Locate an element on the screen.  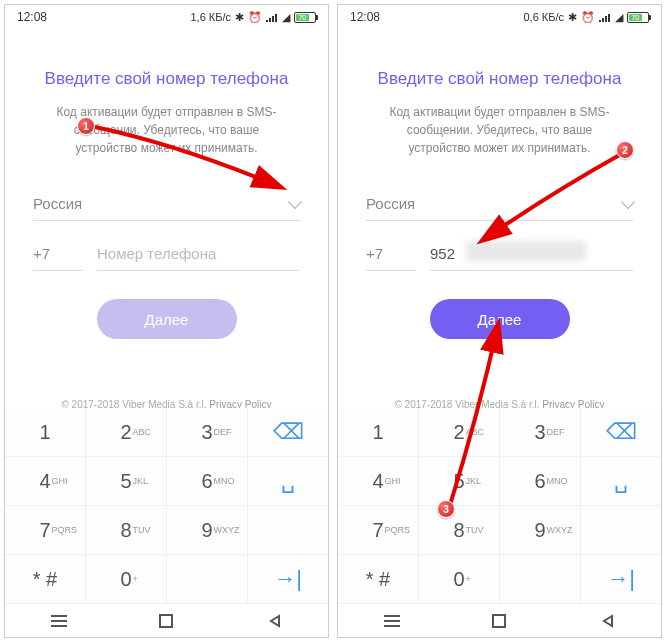
status-data: 1,6 КБ/с is located at coordinates (210, 17).